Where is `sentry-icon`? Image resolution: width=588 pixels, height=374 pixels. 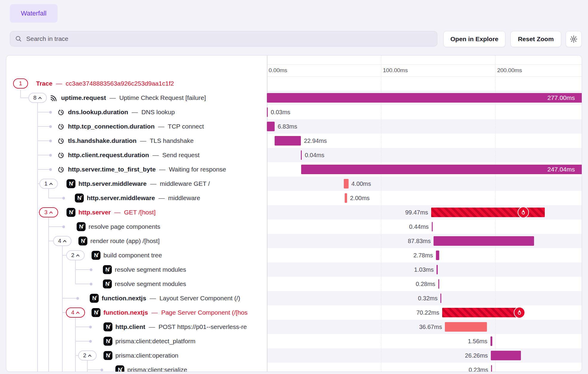
sentry-icon is located at coordinates (54, 98).